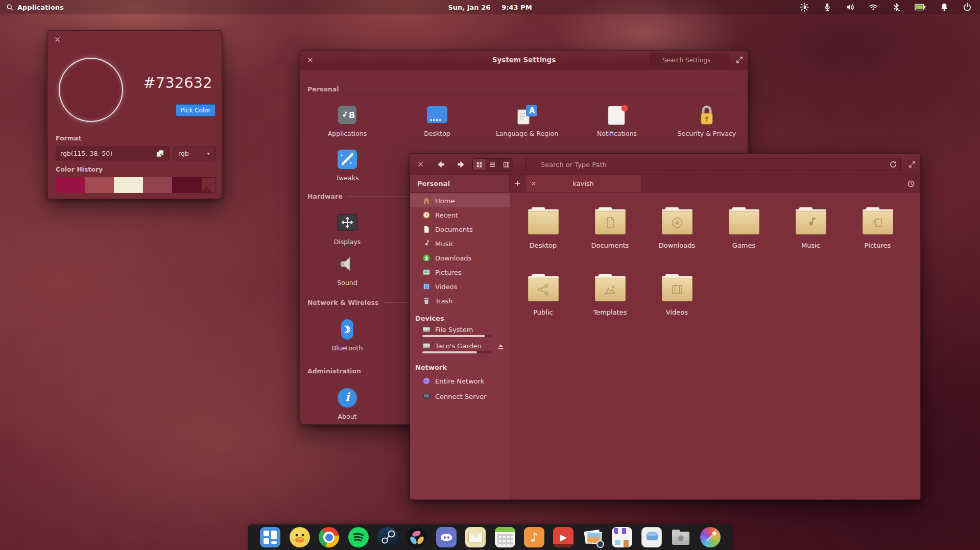 The height and width of the screenshot is (550, 980). I want to click on sidebar-item-music: Music, so click(460, 244).